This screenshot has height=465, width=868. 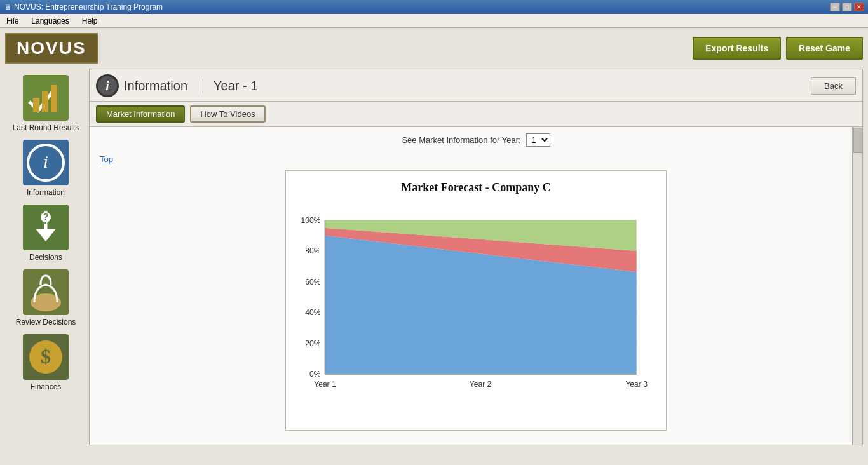 I want to click on chart-title: Market Forecast - Company C, so click(x=476, y=188).